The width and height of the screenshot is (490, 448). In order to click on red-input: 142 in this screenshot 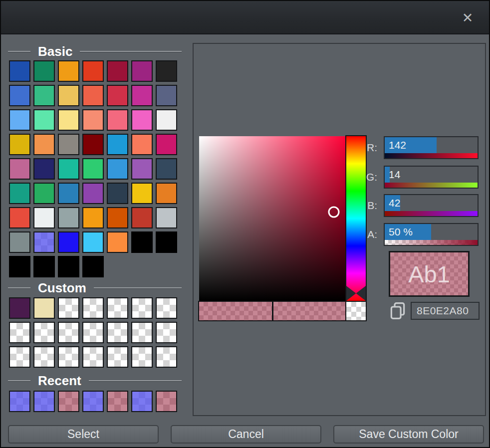, I will do `click(431, 148)`.